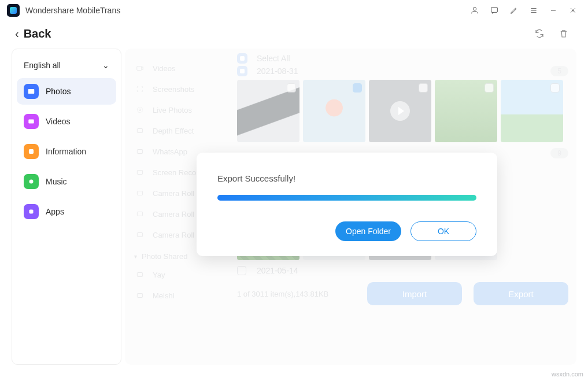 The width and height of the screenshot is (588, 381). Describe the element at coordinates (31, 121) in the screenshot. I see `videos-icon` at that location.